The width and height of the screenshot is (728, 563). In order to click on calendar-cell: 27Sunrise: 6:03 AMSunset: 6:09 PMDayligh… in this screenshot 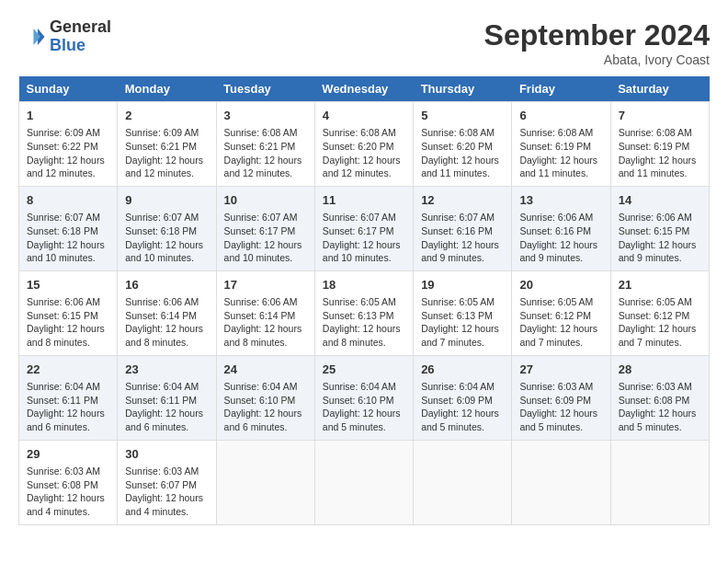, I will do `click(561, 397)`.